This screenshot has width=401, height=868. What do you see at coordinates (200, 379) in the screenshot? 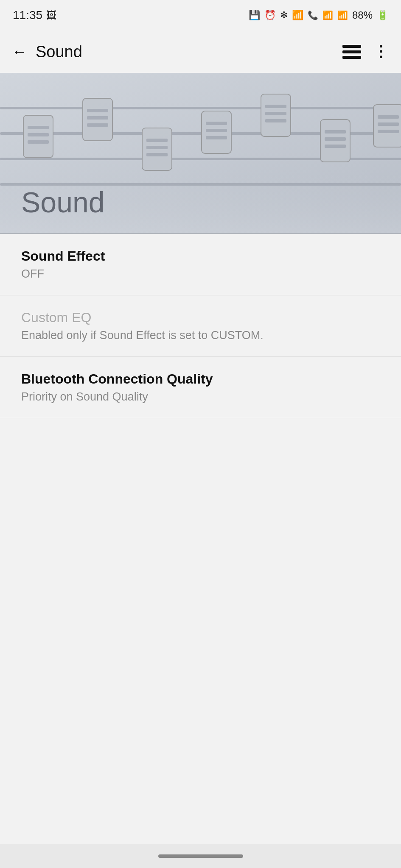
I see `bluetooth-quality-title: Bluetooth Connection Quality` at bounding box center [200, 379].